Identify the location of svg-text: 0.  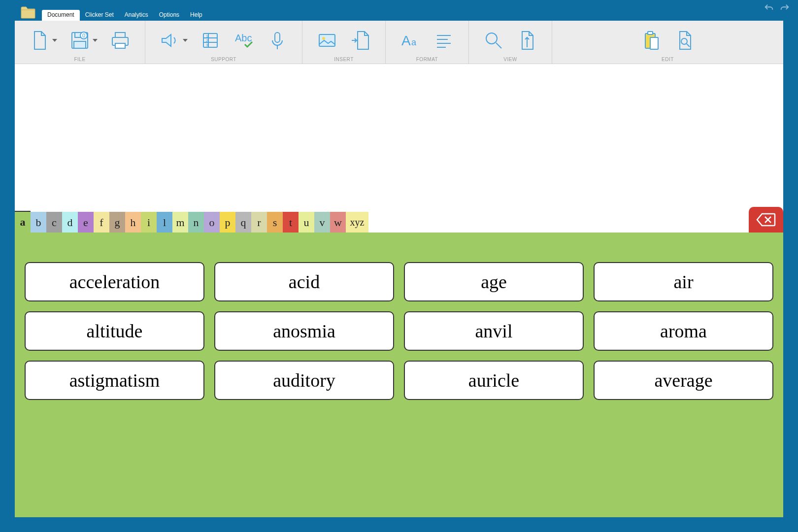
(84, 35).